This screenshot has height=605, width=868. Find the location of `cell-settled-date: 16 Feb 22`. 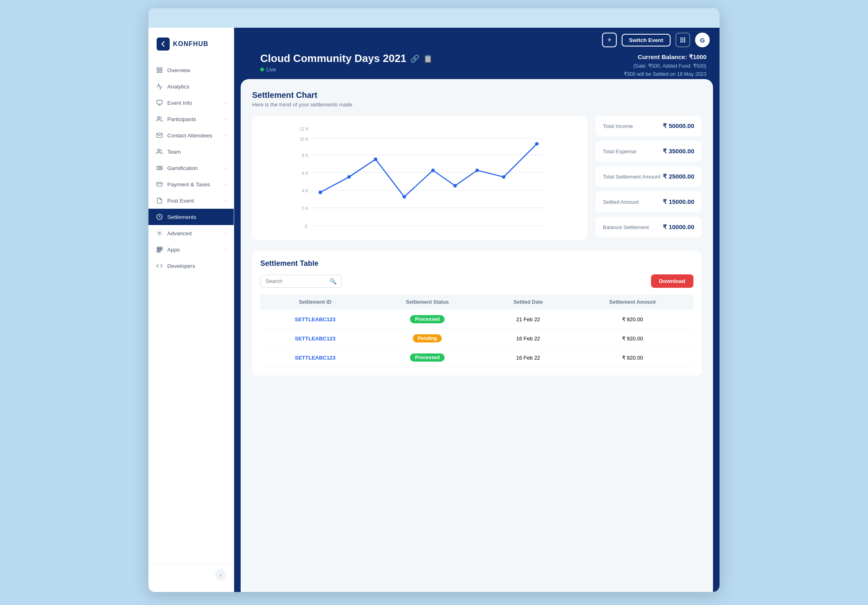

cell-settled-date: 16 Feb 22 is located at coordinates (528, 338).